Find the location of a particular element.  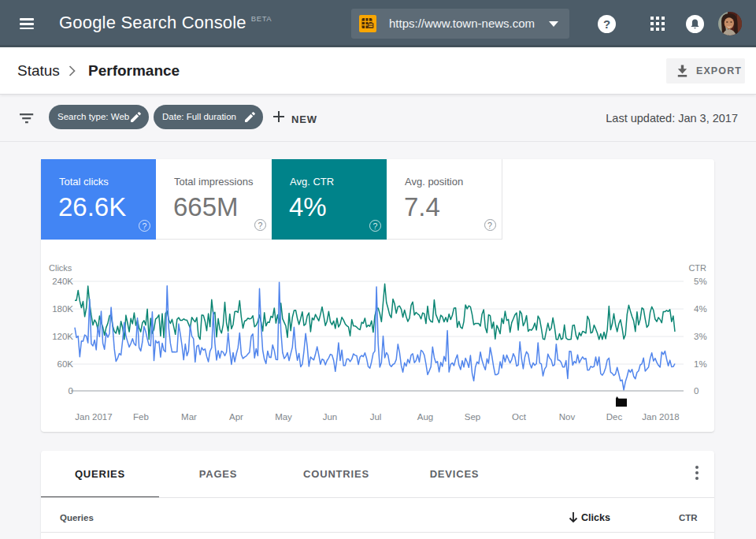

svg-text: Dec is located at coordinates (614, 417).